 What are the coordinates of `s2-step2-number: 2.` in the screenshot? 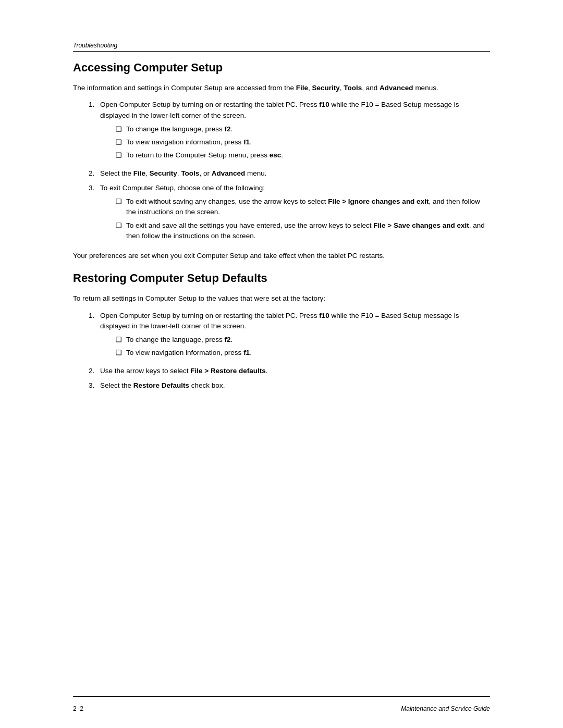 It's located at (94, 371).